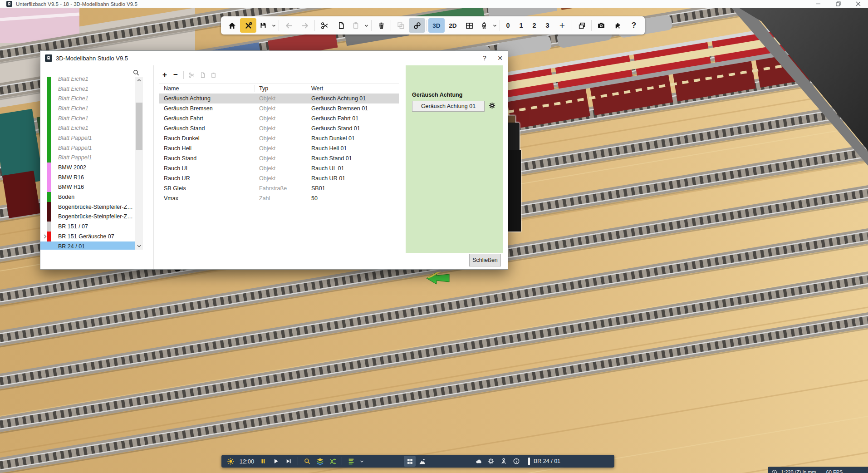 This screenshot has height=473, width=868. Describe the element at coordinates (500, 58) in the screenshot. I see `dialog-close-button: ✕` at that location.